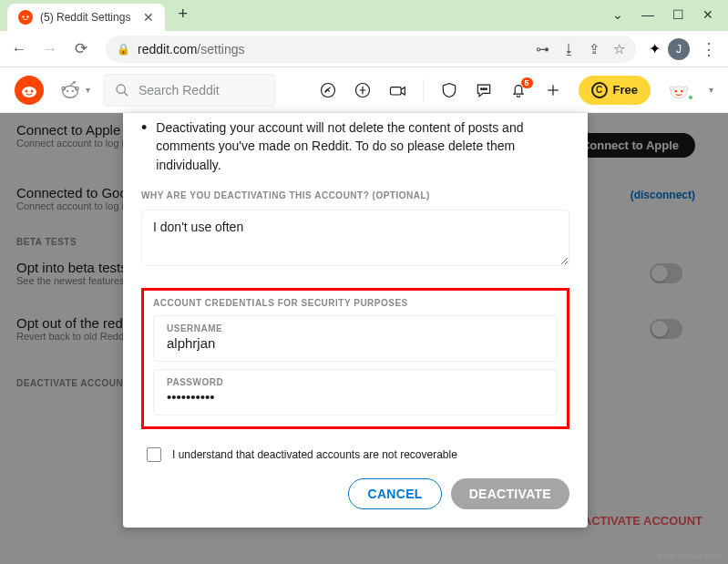 The height and width of the screenshot is (564, 728). I want to click on maximize-icon: ☐, so click(678, 15).